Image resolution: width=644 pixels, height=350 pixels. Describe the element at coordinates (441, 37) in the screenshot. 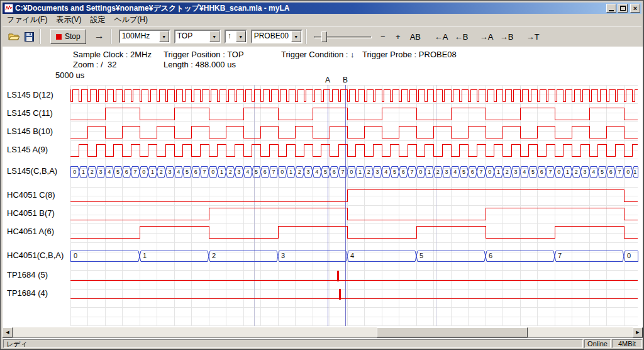

I see `jump-left-to-a-button: ←A` at that location.